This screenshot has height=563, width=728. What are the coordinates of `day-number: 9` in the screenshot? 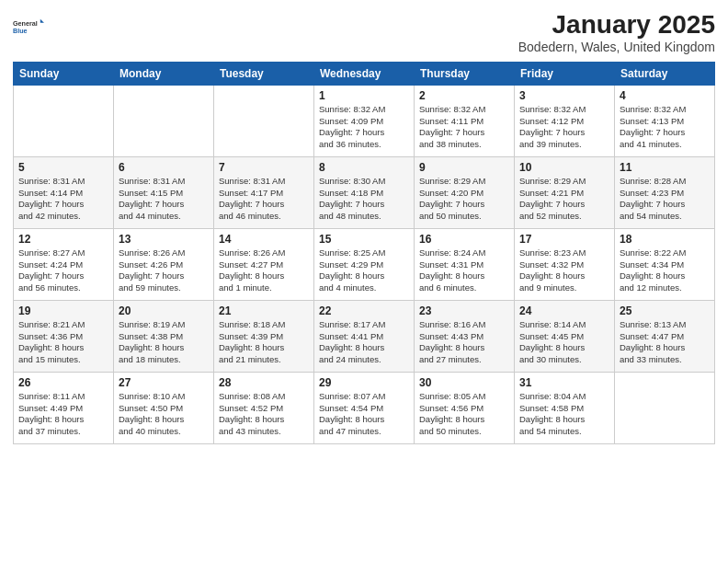 It's located at (464, 167).